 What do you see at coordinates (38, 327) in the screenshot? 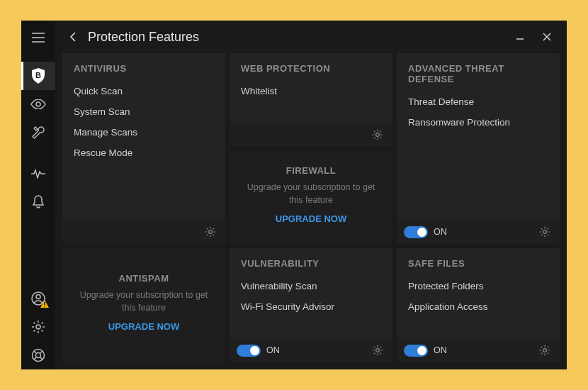
I see `sidebar-item-settings` at bounding box center [38, 327].